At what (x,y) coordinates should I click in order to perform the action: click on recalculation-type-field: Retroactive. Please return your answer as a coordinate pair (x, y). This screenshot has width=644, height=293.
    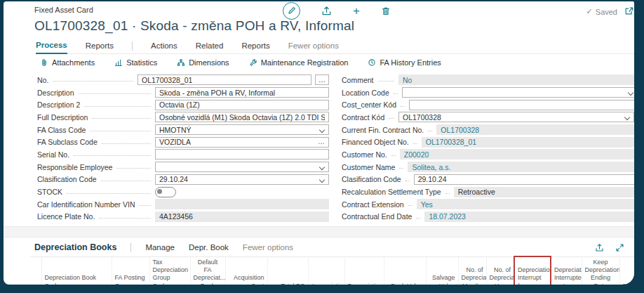
    Looking at the image, I should click on (544, 193).